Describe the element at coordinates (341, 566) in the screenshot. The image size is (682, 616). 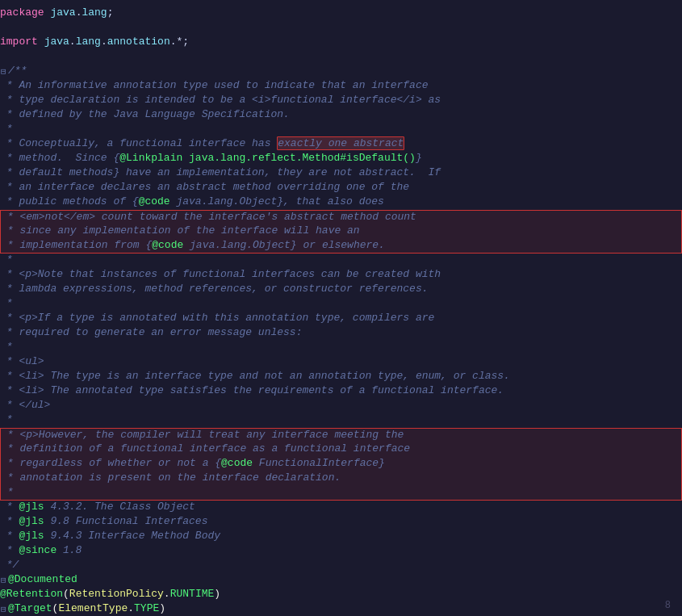
I see `line-javadoc-end: */` at that location.